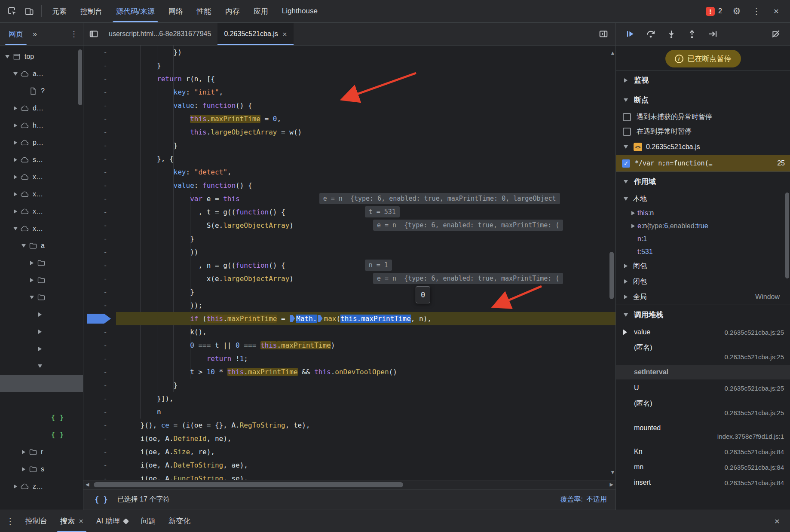 The height and width of the screenshot is (532, 790). I want to click on drawer-tab-changes: 新变化, so click(180, 521).